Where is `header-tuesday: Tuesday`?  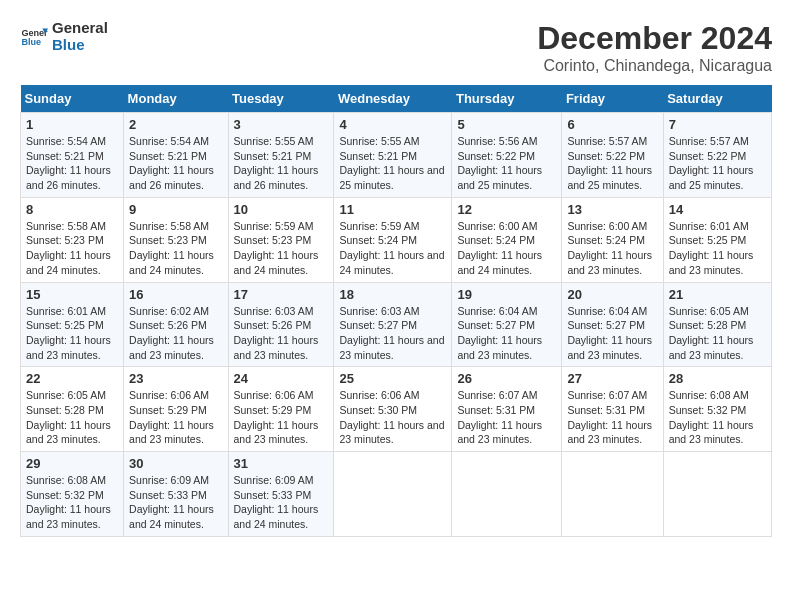 header-tuesday: Tuesday is located at coordinates (281, 99).